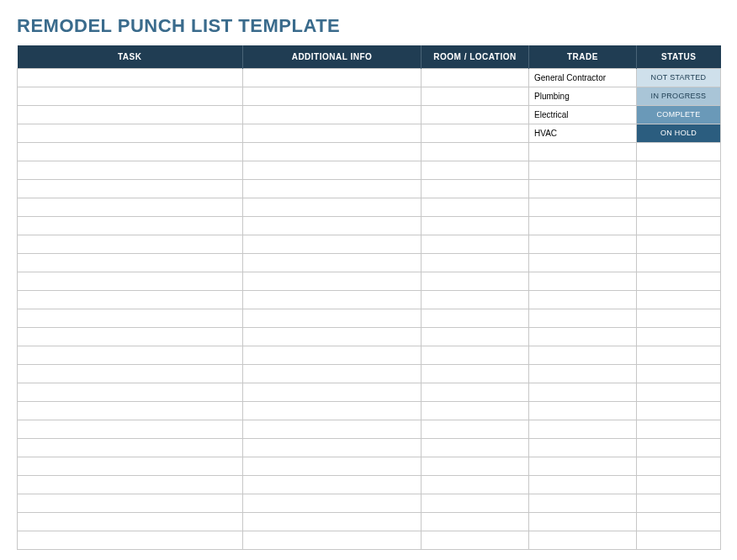 This screenshot has width=737, height=560. I want to click on cell-status: IN PROGRESS, so click(679, 97).